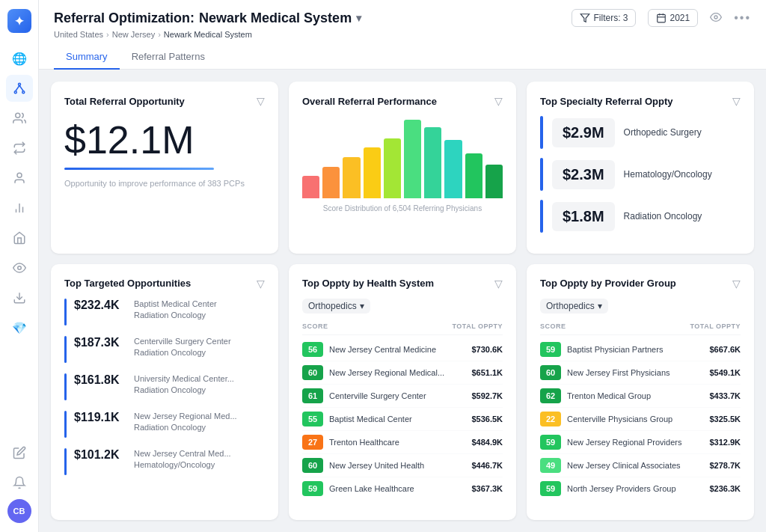 The height and width of the screenshot is (532, 766). Describe the element at coordinates (635, 396) in the screenshot. I see `row-name: Trenton Medical Group` at that location.